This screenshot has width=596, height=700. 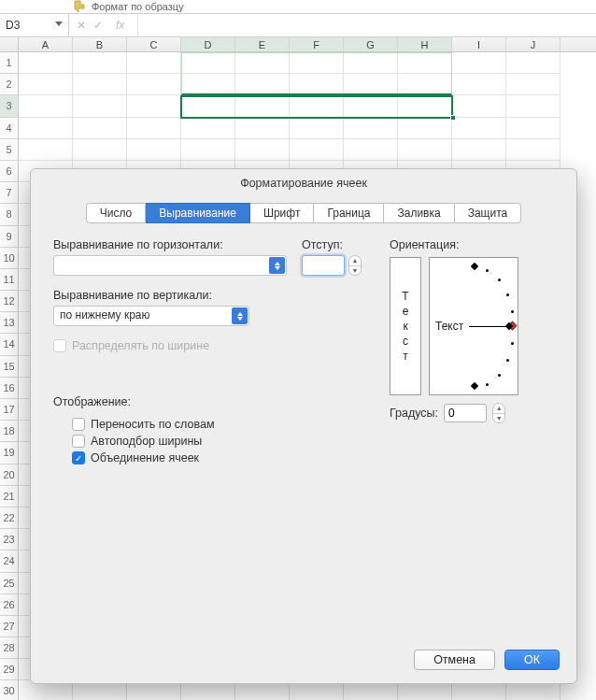 What do you see at coordinates (146, 441) in the screenshot?
I see `shrink-fit-label: Автоподбор ширины` at bounding box center [146, 441].